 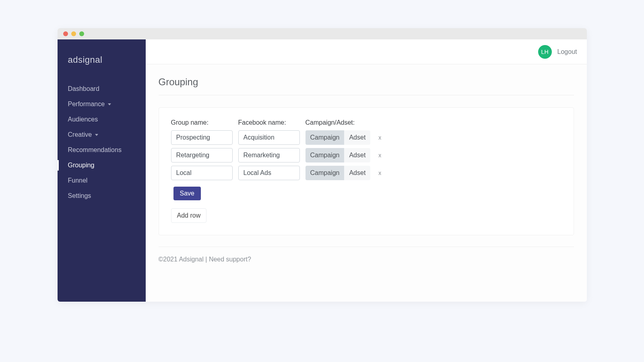 I want to click on page-title: Grouping, so click(x=366, y=86).